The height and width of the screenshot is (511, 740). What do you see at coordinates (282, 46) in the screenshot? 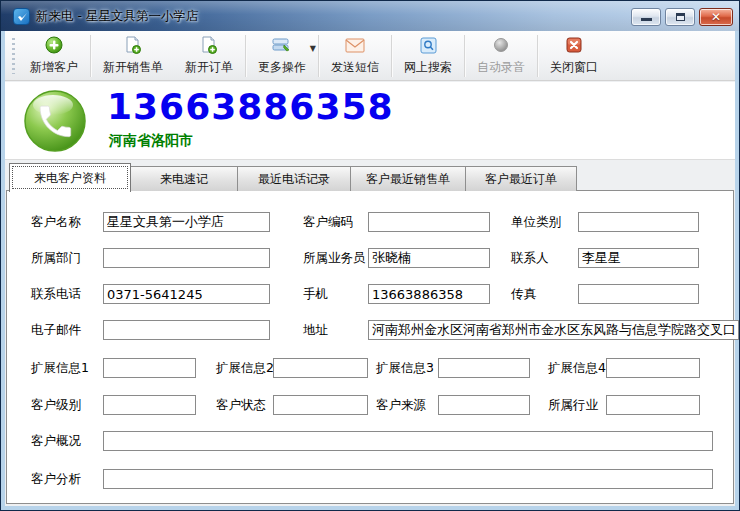
I see `more-actions-icon` at bounding box center [282, 46].